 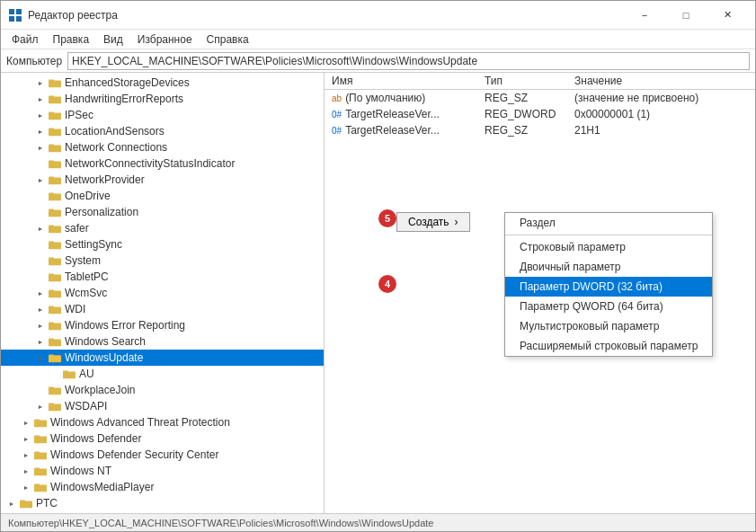 I want to click on maximize-button: □, so click(x=686, y=15).